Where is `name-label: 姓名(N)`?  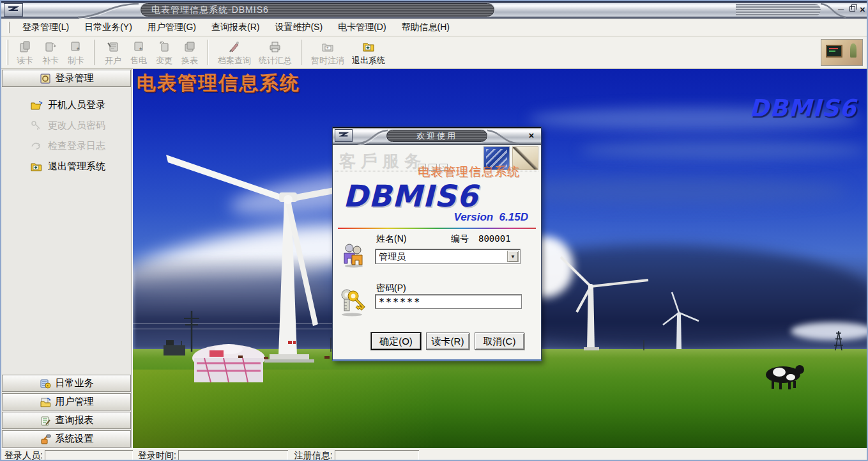
name-label: 姓名(N) is located at coordinates (391, 239).